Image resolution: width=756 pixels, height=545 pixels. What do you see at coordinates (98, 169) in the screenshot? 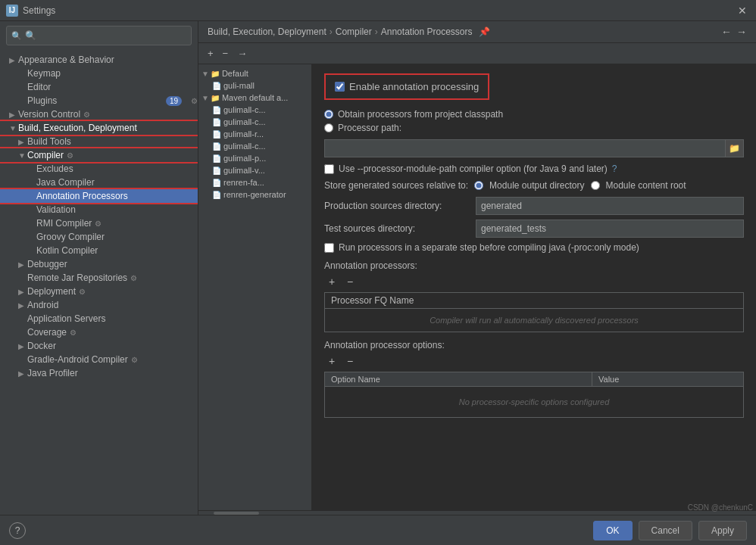
I see `sidebar-item-excludes: Excludes` at bounding box center [98, 169].